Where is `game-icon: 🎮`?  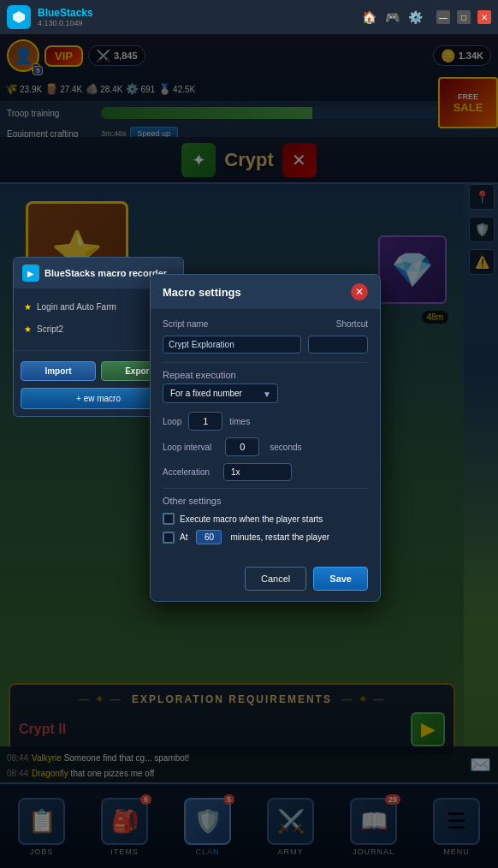
game-icon: 🎮 is located at coordinates (392, 17).